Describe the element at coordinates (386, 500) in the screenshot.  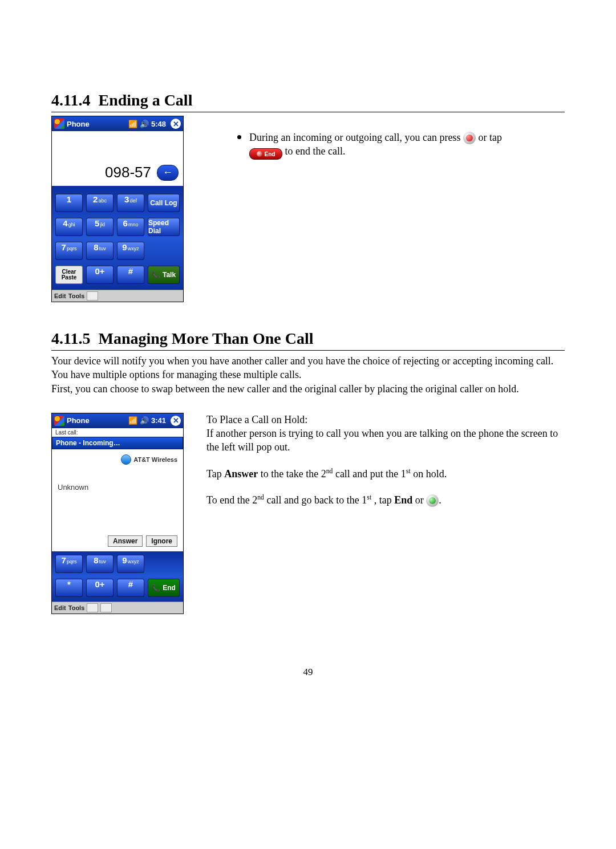
I see `paragraph: To end the 2nd call and go back to the 1…` at that location.